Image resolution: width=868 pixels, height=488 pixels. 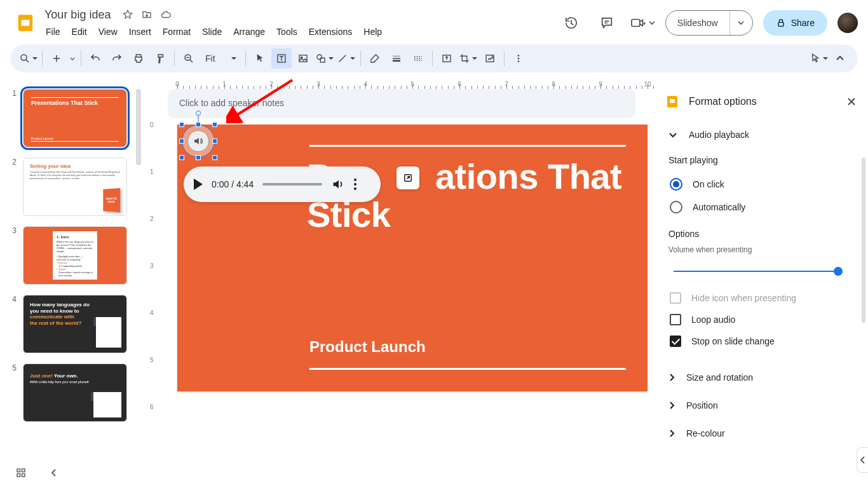 What do you see at coordinates (763, 341) in the screenshot?
I see `checkbox-stop-on-change: Stop on slide change` at bounding box center [763, 341].